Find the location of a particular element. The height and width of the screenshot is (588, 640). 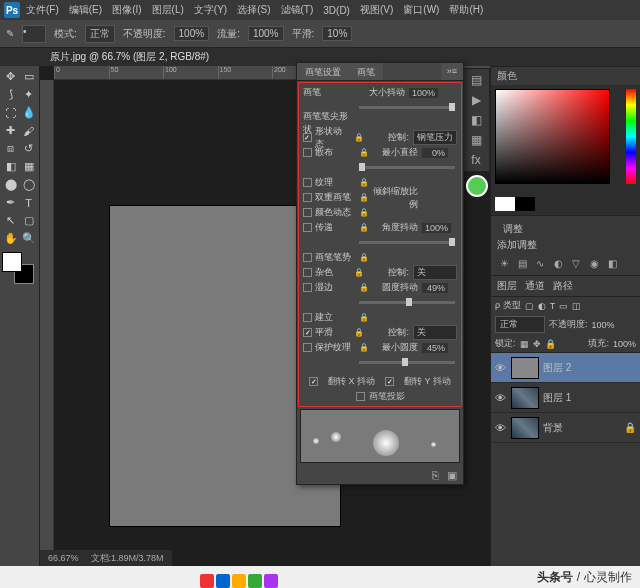

control-select: 钢笔压力 is located at coordinates (435, 138).